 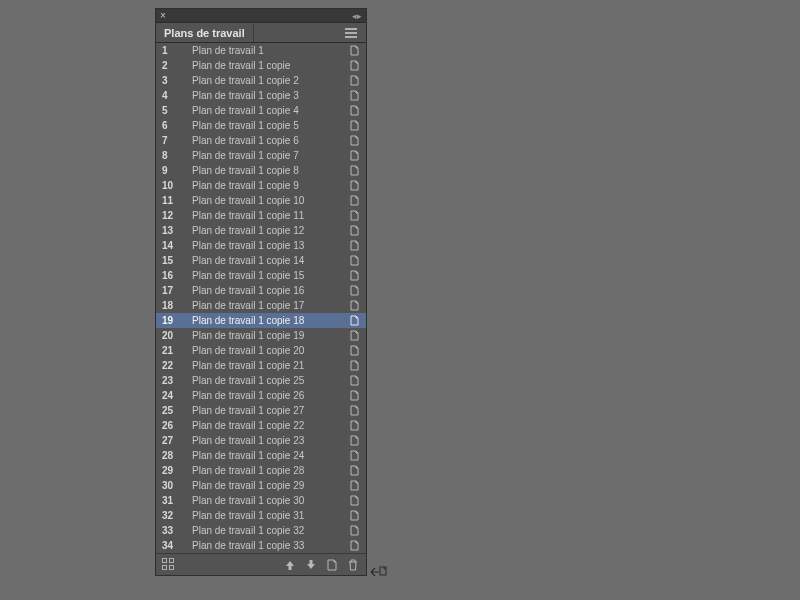 I want to click on artboard-number: 10, so click(x=172, y=186).